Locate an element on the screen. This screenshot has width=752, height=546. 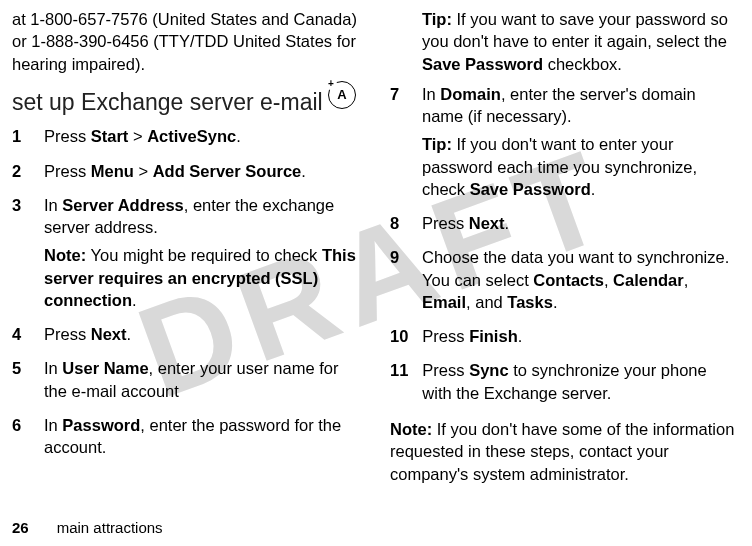
step-6: 6 In Password, enter the password for th… is located at coordinates (187, 440).